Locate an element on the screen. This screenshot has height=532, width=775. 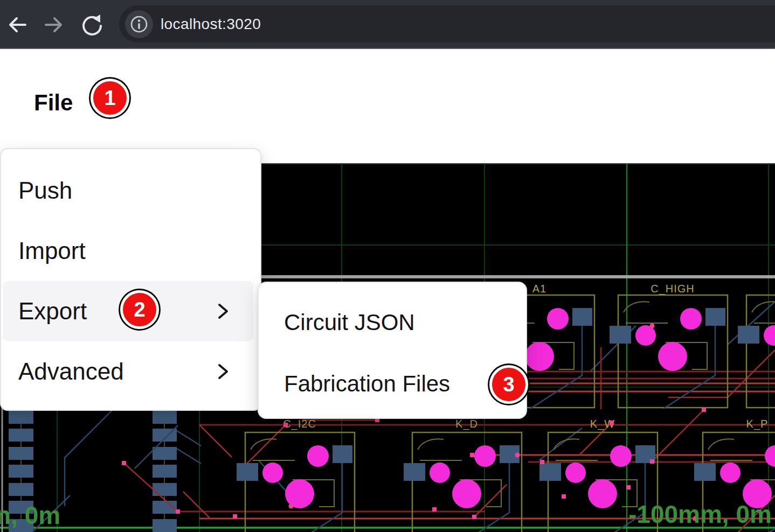
annotation-badge-3: 3 is located at coordinates (509, 384).